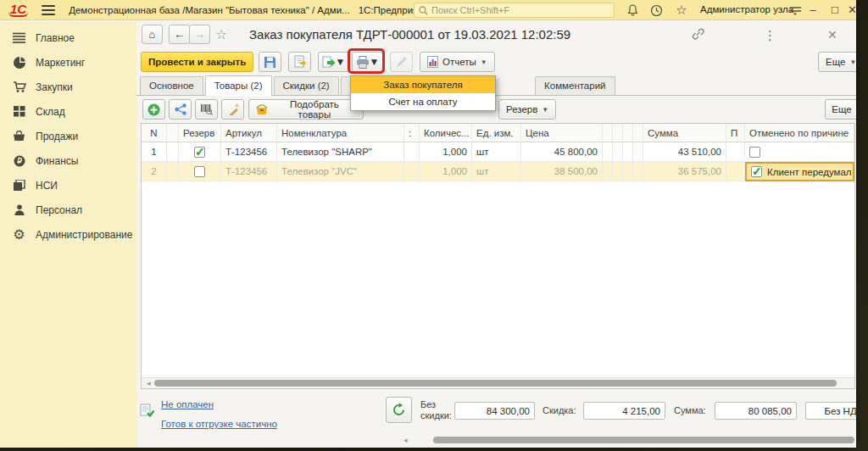  What do you see at coordinates (498, 383) in the screenshot?
I see `table-horizontal-scrollbar: ◂` at bounding box center [498, 383].